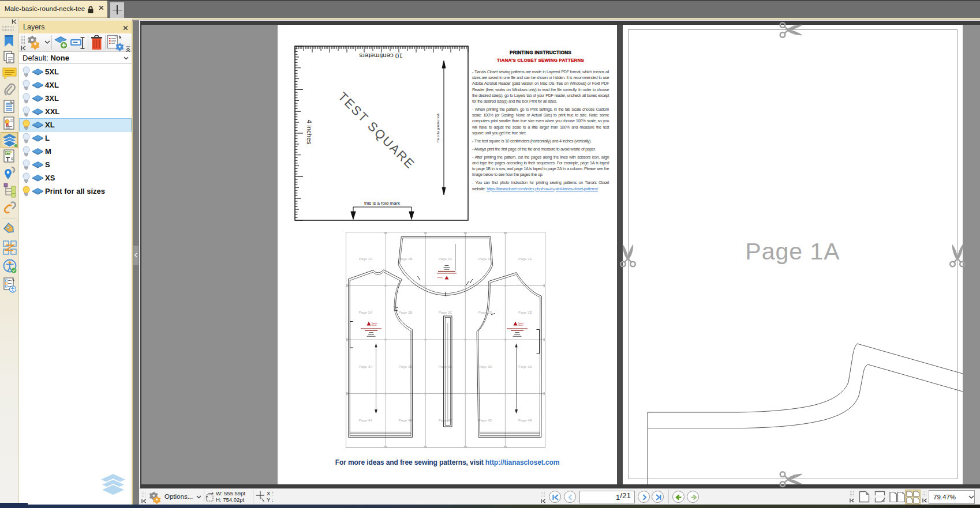 This screenshot has width=980, height=508. I want to click on svg-text: Page 3E, so click(525, 367).